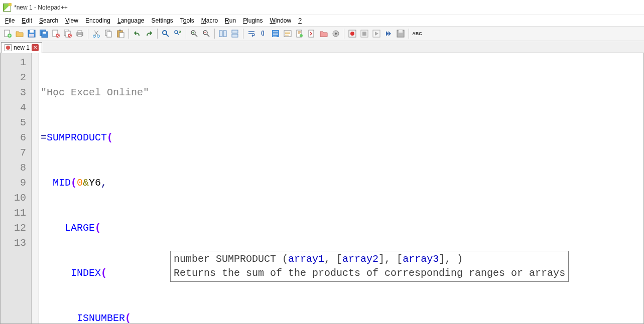  Describe the element at coordinates (417, 34) in the screenshot. I see `spellcheck-button: ABC` at that location.